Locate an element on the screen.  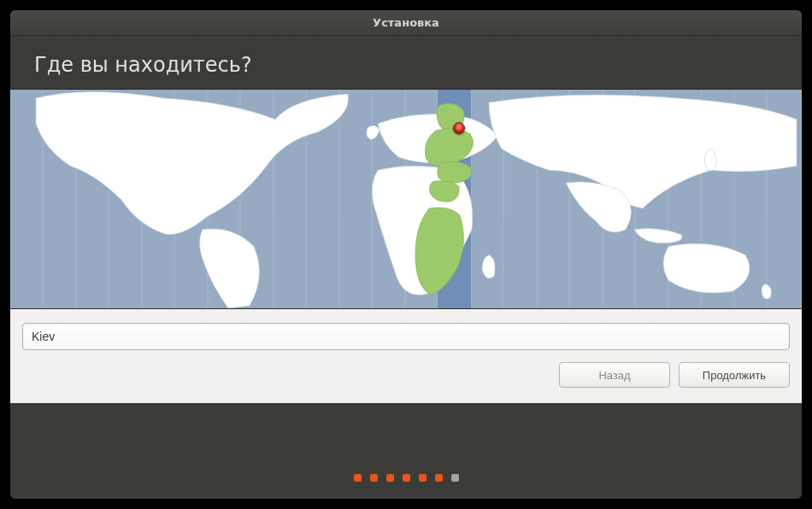
city-input-wrap is located at coordinates (406, 342).